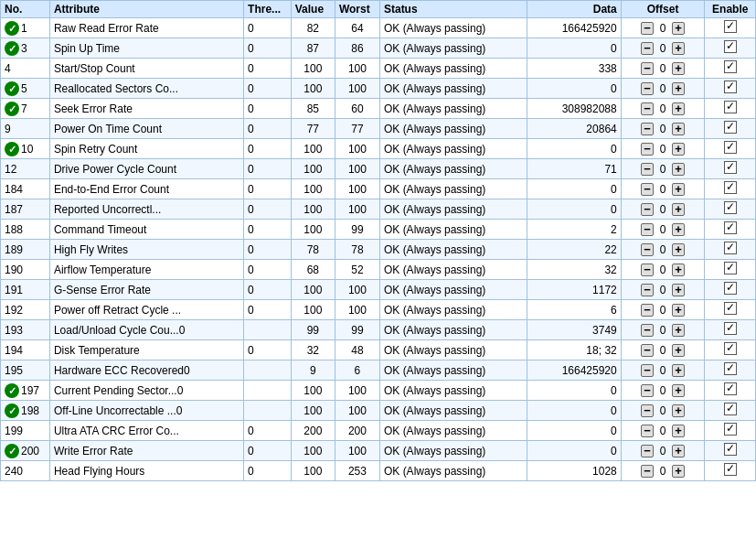 The image size is (756, 538). I want to click on col-header-value: Value, so click(313, 9).